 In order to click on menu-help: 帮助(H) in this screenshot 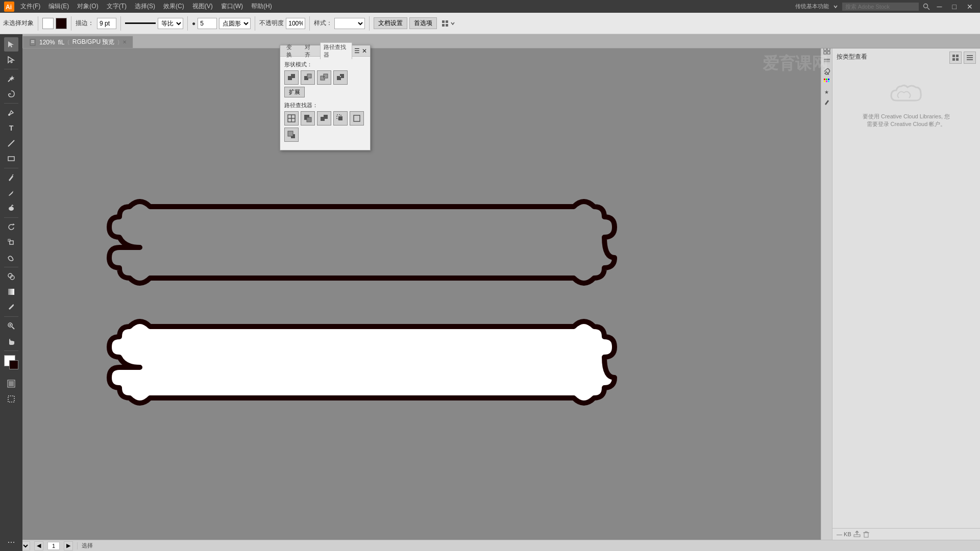, I will do `click(261, 6)`.